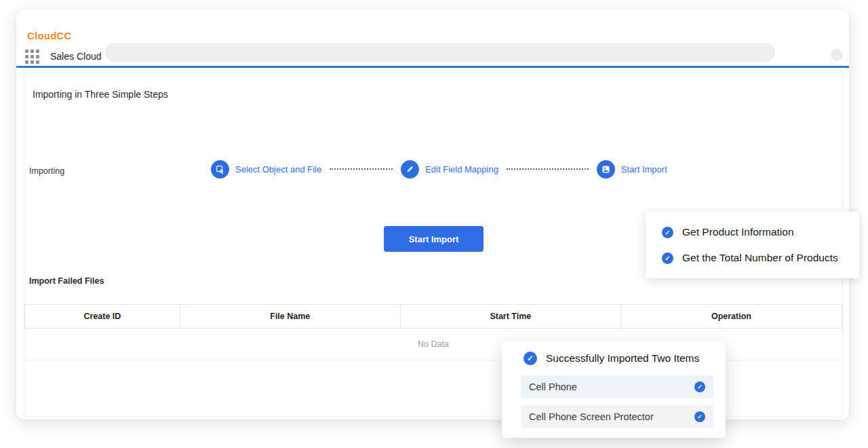 The height and width of the screenshot is (448, 868). I want to click on import-result-title: Successfully Imported Two Items, so click(623, 358).